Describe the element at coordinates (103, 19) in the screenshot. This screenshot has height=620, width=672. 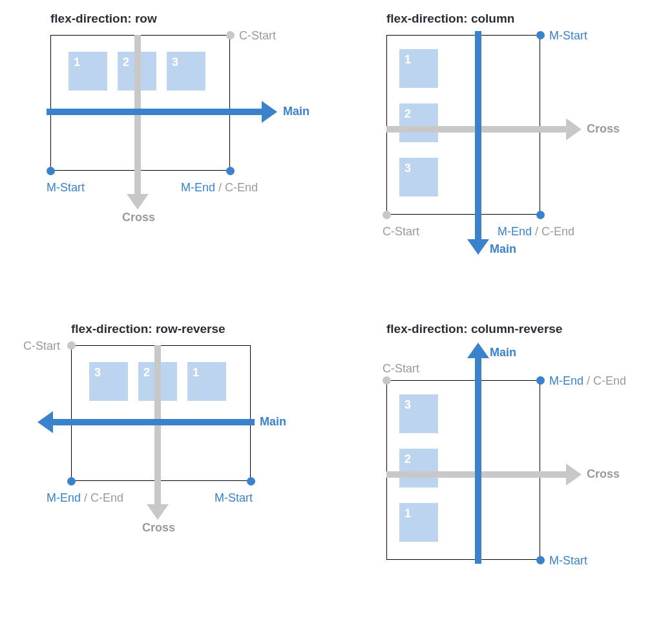
I see `heading: flex-direction: row` at that location.